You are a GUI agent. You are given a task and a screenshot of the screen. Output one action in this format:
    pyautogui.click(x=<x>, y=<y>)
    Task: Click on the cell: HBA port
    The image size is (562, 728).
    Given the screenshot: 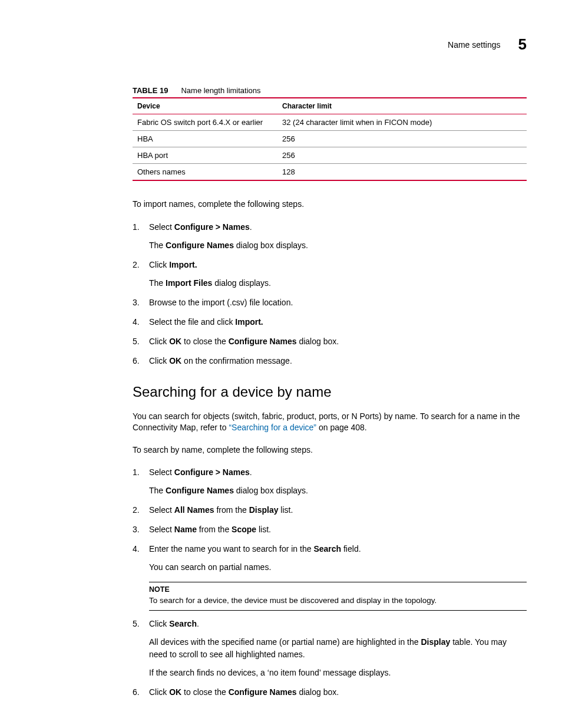 What is the action you would take?
    pyautogui.click(x=205, y=156)
    